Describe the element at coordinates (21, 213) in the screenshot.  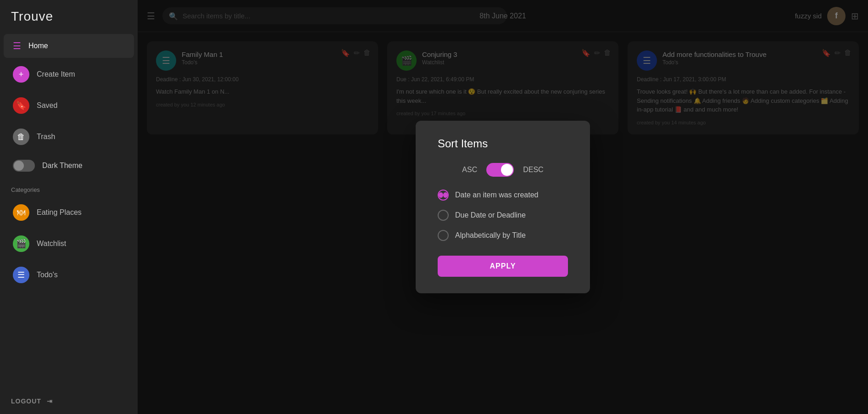
I see `eating-icon: 🍽` at that location.